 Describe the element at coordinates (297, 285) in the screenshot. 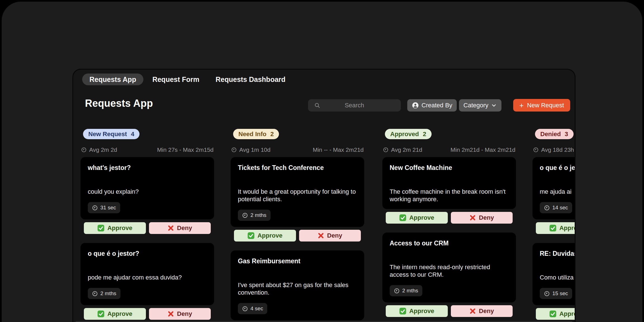

I see `request-card: Gas Reimbursement I've spent about $27 o…` at that location.